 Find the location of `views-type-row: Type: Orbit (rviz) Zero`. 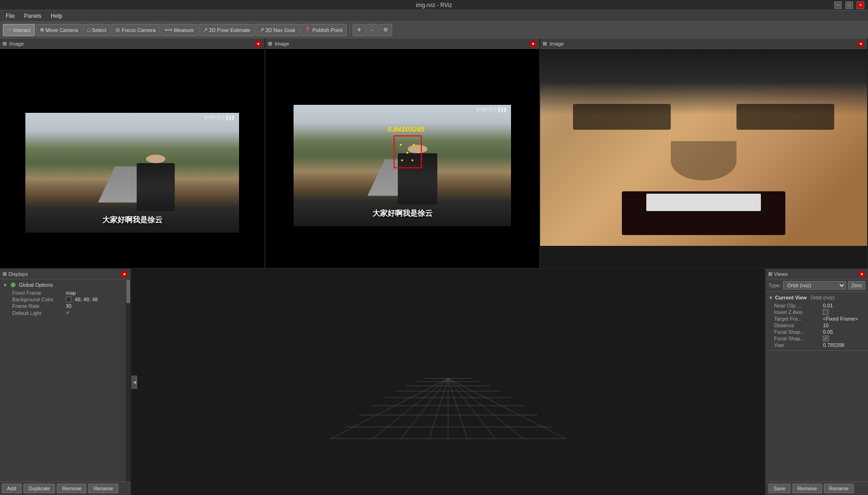

views-type-row: Type: Orbit (rviz) Zero is located at coordinates (817, 286).